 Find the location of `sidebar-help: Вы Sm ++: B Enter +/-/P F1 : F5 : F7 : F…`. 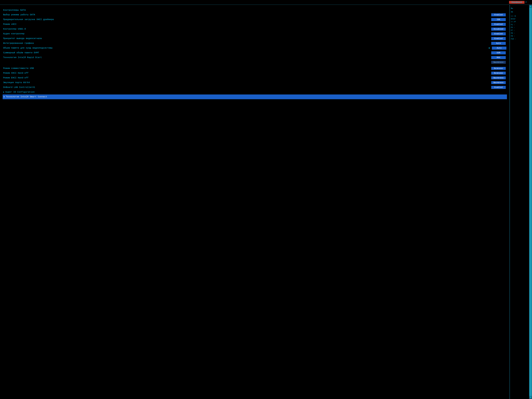

sidebar-help: Вы Sm ++: B Enter +/-/P F1 : F5 : F7 : F… is located at coordinates (513, 203).